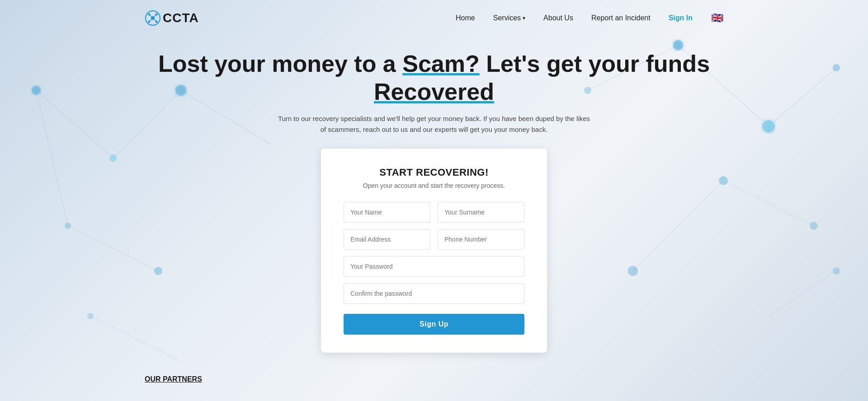 The height and width of the screenshot is (401, 868). I want to click on hero-title-recovered: Recovered, so click(434, 92).